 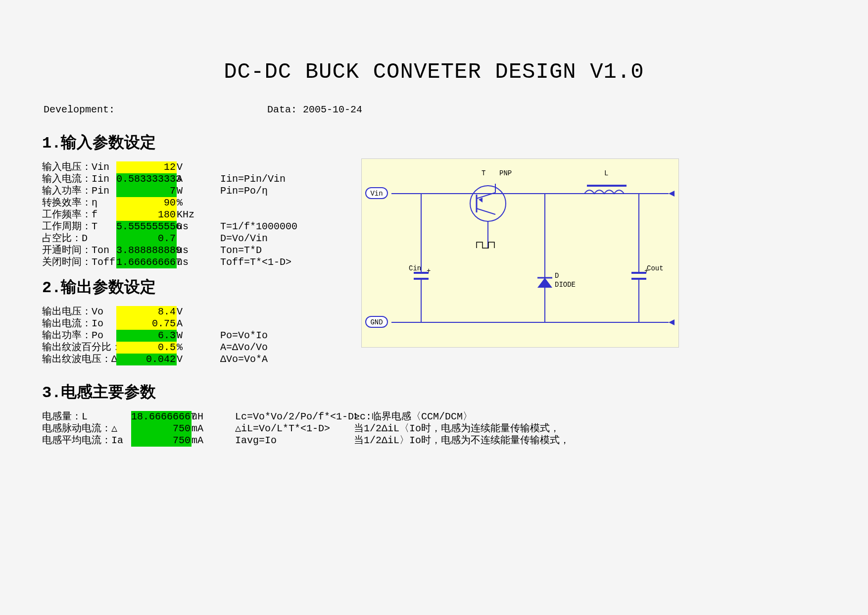 What do you see at coordinates (457, 429) in the screenshot?
I see `param-note: 当1/2ΔiL〈Io时，电感为连续能量传输模式，` at bounding box center [457, 429].